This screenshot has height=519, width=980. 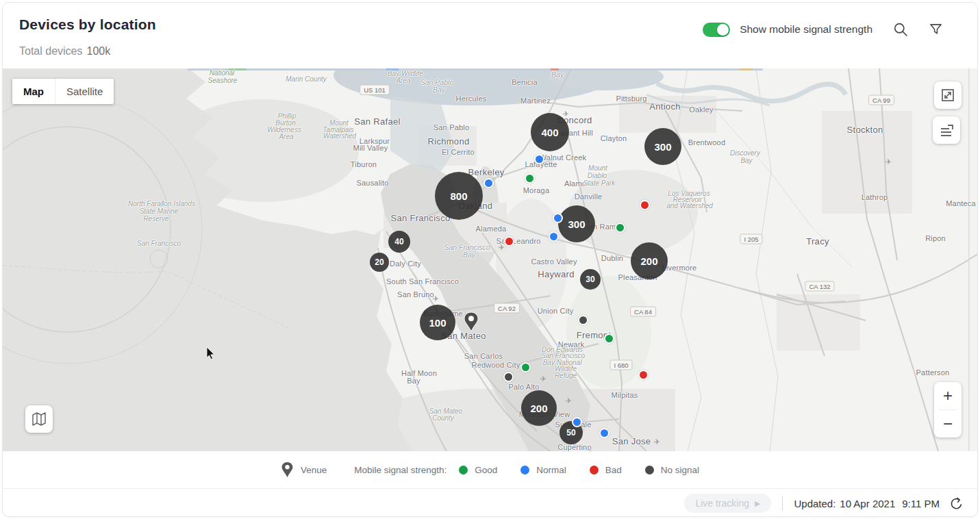 What do you see at coordinates (550, 132) in the screenshot?
I see `cluster-marker: 400` at bounding box center [550, 132].